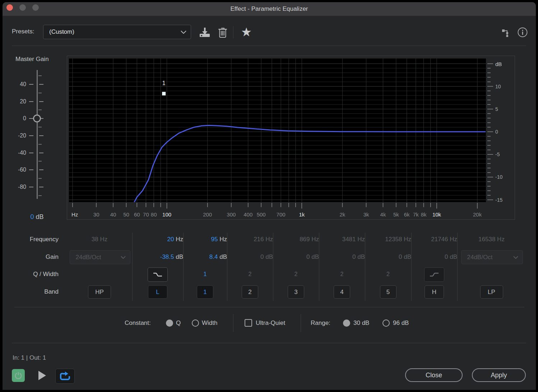 Image resolution: width=538 pixels, height=392 pixels. I want to click on freq-axis-unit-label: Hz, so click(75, 215).